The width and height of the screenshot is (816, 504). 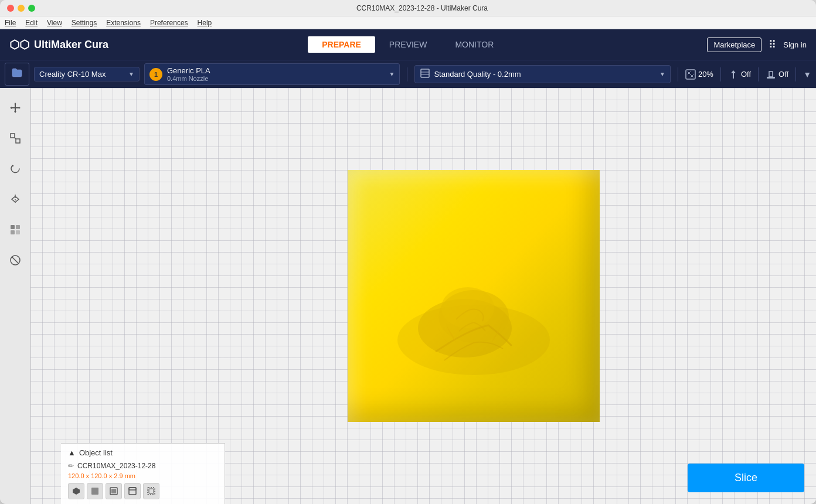 What do you see at coordinates (96, 452) in the screenshot?
I see `object-list-title: Object list` at bounding box center [96, 452].